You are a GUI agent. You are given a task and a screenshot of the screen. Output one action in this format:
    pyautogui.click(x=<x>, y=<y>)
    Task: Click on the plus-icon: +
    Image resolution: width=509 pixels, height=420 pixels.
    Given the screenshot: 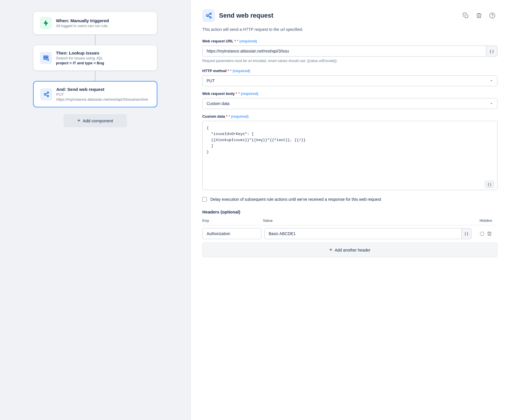 What is the action you would take?
    pyautogui.click(x=79, y=121)
    